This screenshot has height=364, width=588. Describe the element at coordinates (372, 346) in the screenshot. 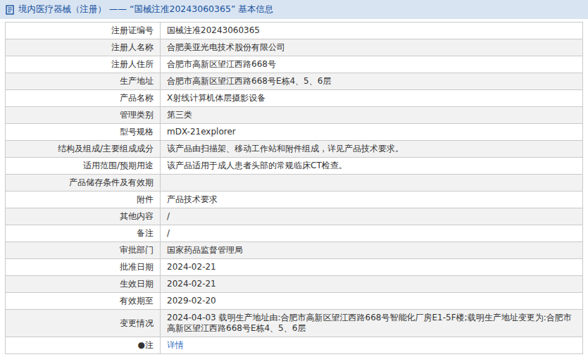

I see `row-value: 详情` at that location.